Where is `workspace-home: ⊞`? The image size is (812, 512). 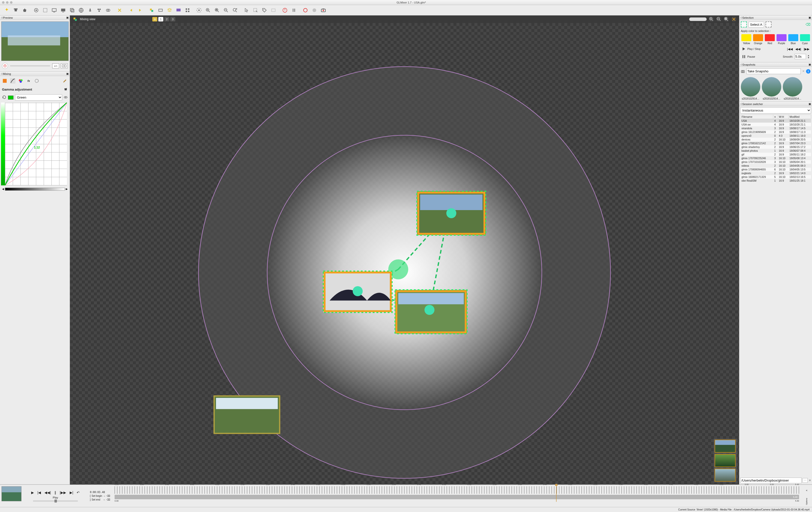
workspace-home: ⊞ is located at coordinates (155, 19).